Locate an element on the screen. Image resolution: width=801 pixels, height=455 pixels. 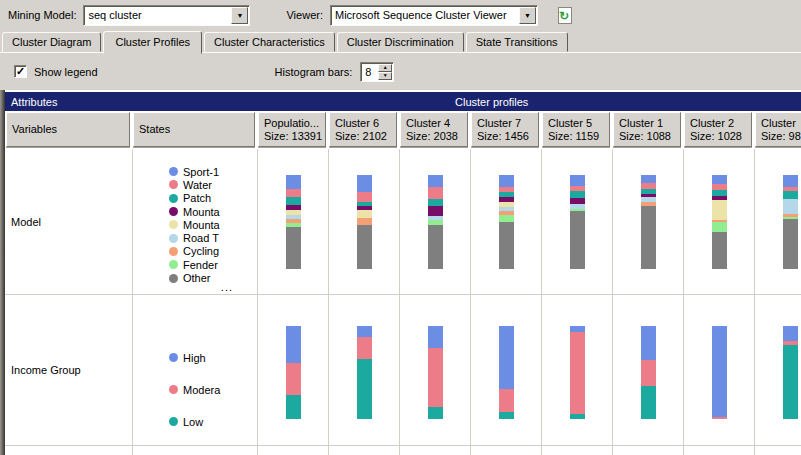
column-header-cluster-2: Cluster 2Size: 1028 is located at coordinates (718, 130).